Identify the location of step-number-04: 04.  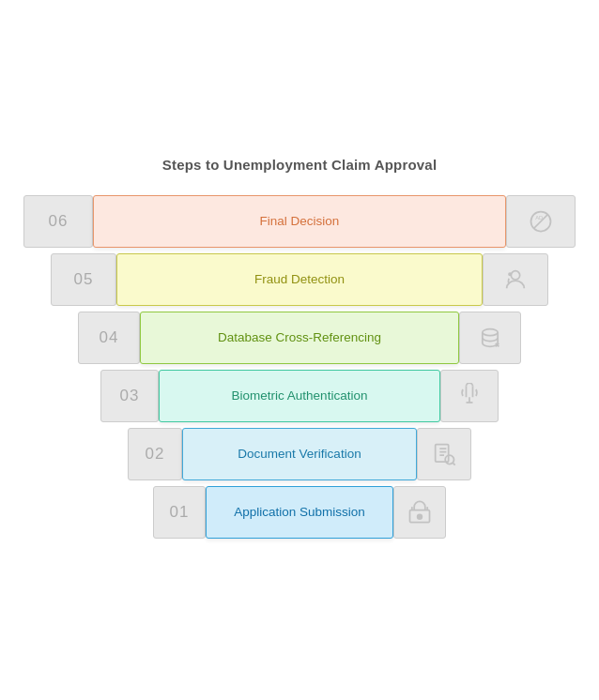
(109, 338).